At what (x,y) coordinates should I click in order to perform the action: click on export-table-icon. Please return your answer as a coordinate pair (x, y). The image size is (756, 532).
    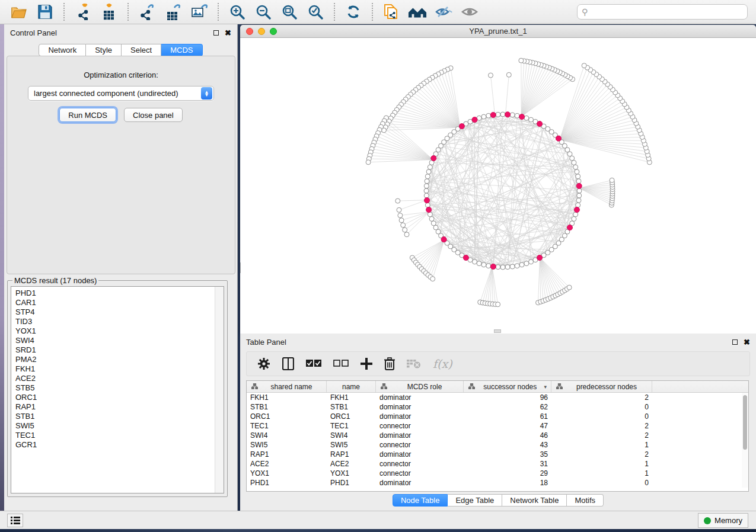
    Looking at the image, I should click on (173, 12).